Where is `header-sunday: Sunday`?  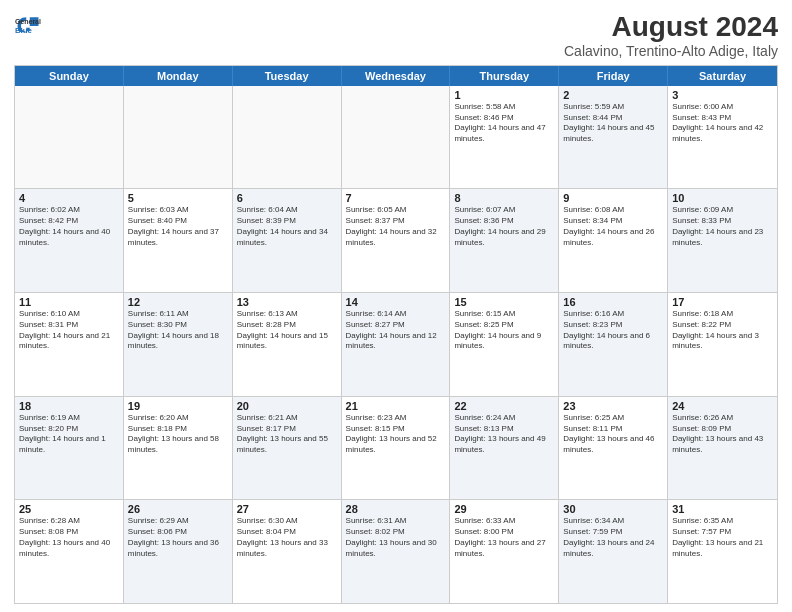
header-sunday: Sunday is located at coordinates (70, 76).